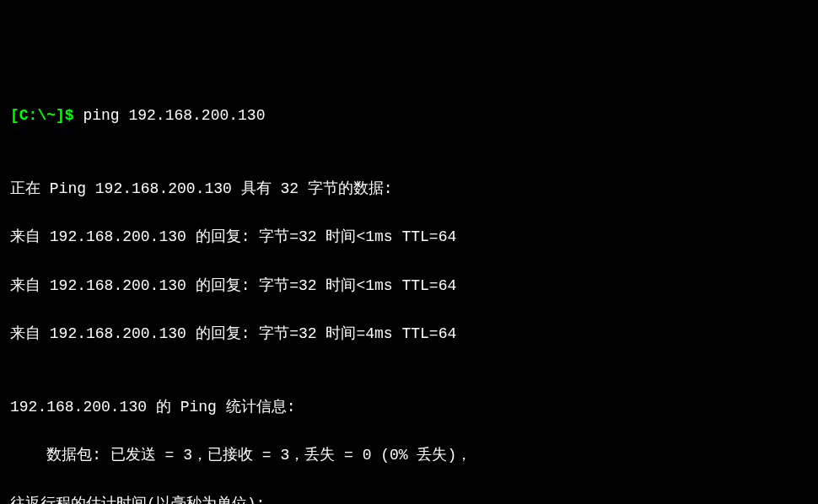 The width and height of the screenshot is (818, 504). What do you see at coordinates (42, 115) in the screenshot?
I see `prompt-label: [C:\~]$` at bounding box center [42, 115].